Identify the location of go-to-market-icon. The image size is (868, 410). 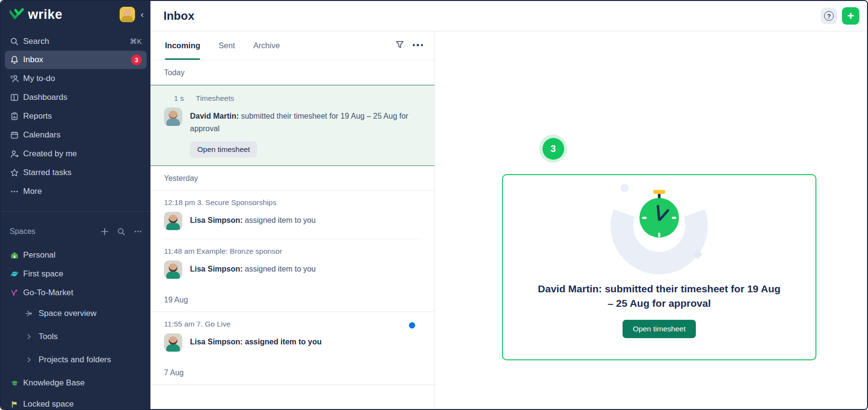
(14, 293).